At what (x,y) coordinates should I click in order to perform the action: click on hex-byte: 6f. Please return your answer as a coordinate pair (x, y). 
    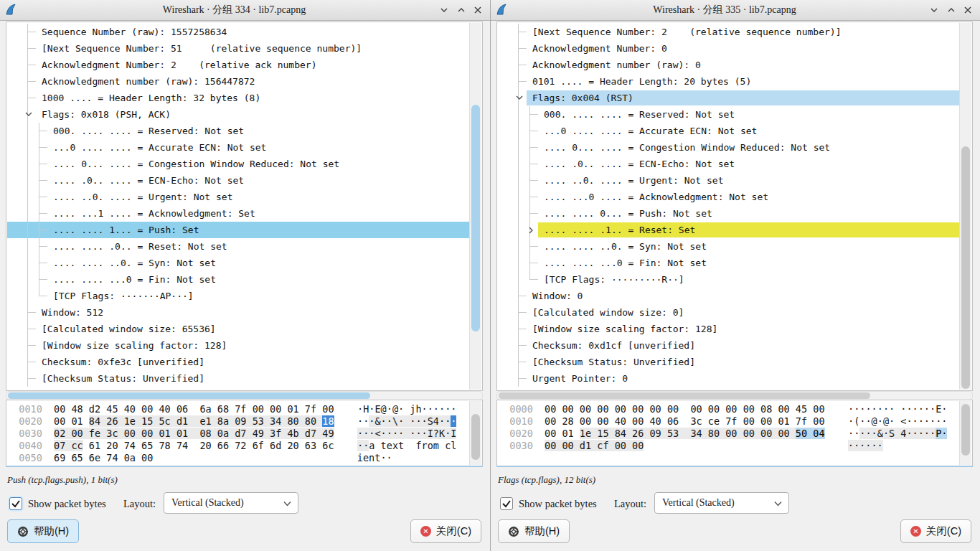
    Looking at the image, I should click on (258, 446).